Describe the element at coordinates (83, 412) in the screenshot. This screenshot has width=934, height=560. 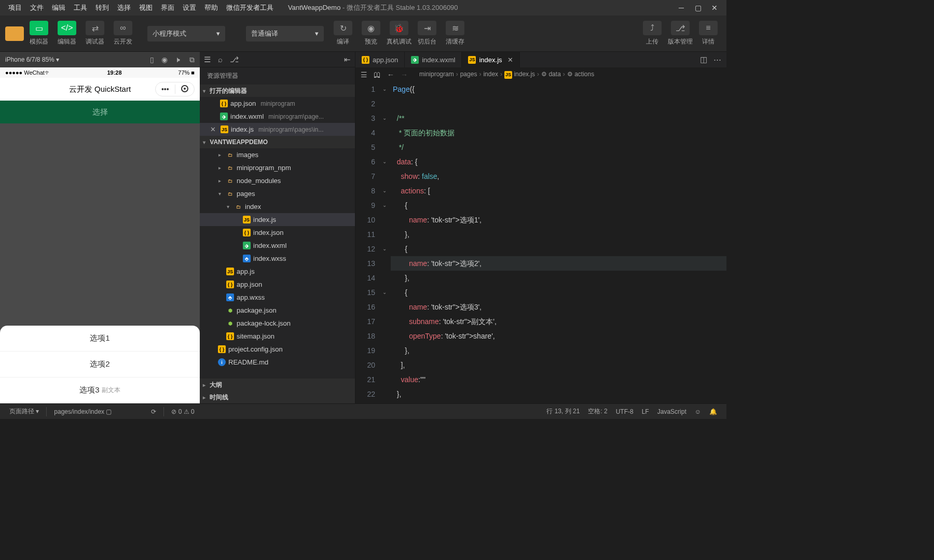
I see `page-path: pages/index/index ▢` at that location.